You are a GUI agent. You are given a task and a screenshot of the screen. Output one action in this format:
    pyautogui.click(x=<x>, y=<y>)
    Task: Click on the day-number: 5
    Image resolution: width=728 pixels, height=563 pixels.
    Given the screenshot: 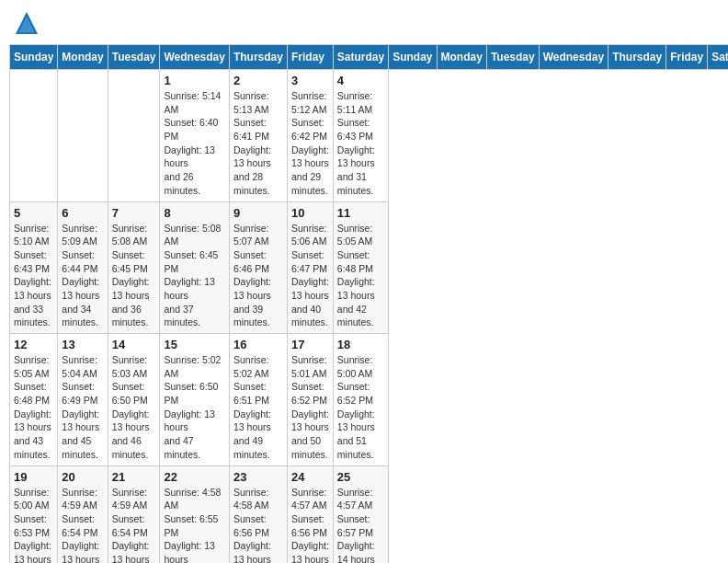 What is the action you would take?
    pyautogui.click(x=33, y=213)
    